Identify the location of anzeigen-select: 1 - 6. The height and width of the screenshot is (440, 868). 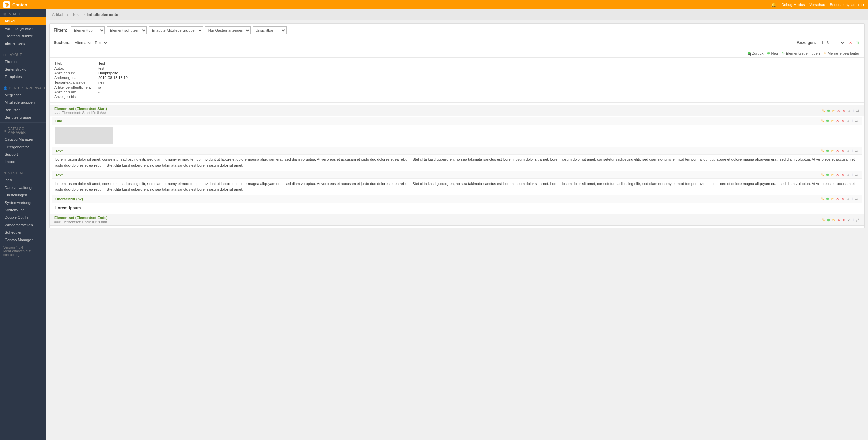
(832, 43).